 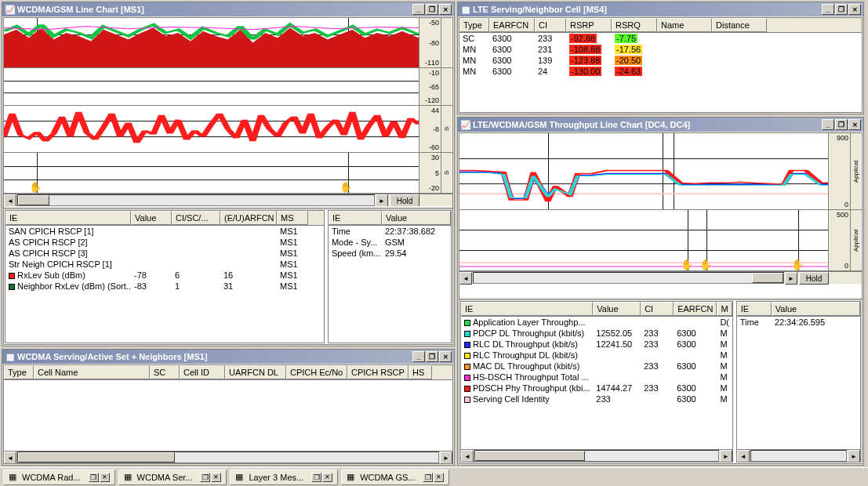 What do you see at coordinates (390, 253) in the screenshot?
I see `table-row: Speed (km...29.54` at bounding box center [390, 253].